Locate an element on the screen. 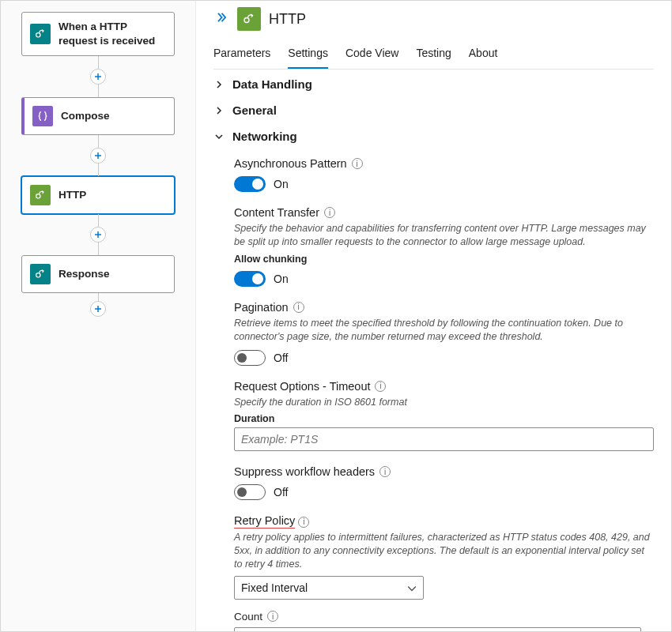  node-label: When a HTTP request is received is located at coordinates (112, 33).